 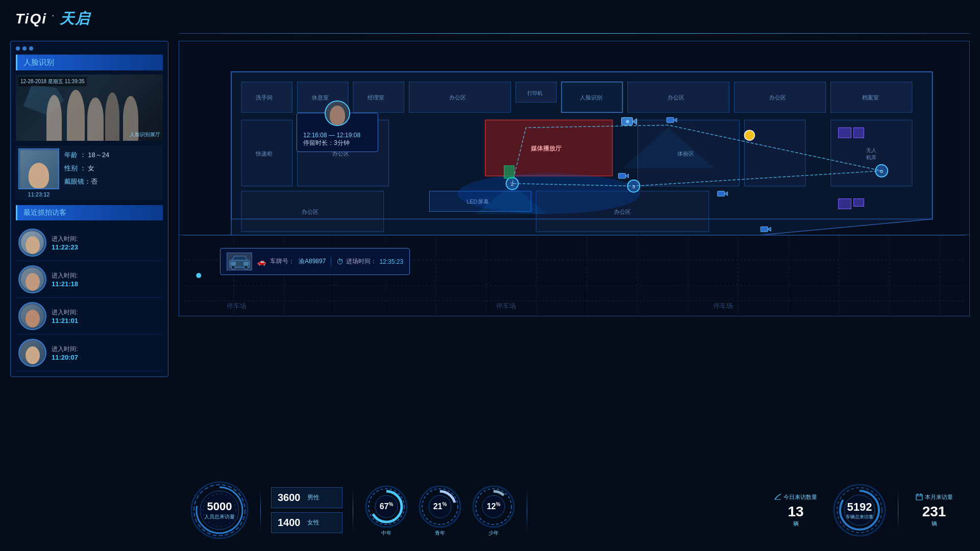 What do you see at coordinates (386, 510) in the screenshot?
I see `age-middle-aged: 67% 中年` at bounding box center [386, 510].